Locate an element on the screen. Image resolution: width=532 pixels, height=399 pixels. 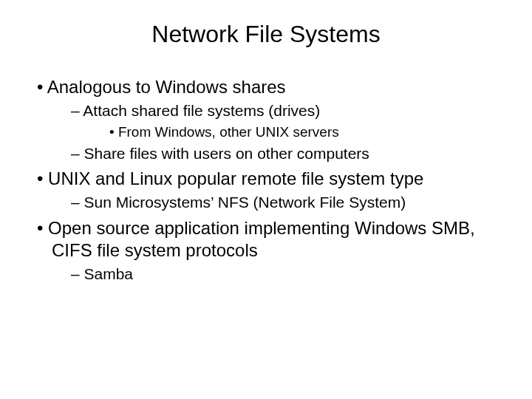
bullet-level1: Analogous to Windows shares is located at coordinates (273, 87).